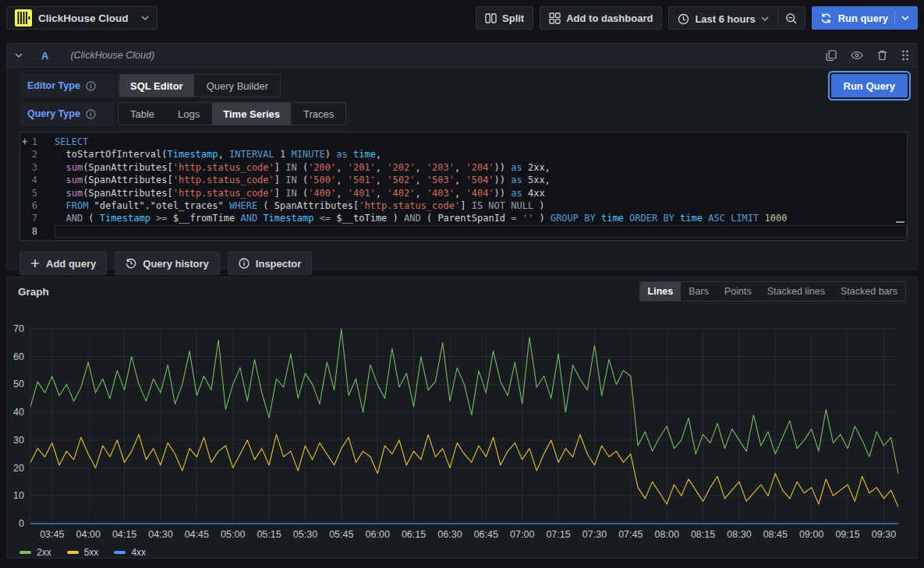  I want to click on query-type-label: Query Type, so click(67, 114).